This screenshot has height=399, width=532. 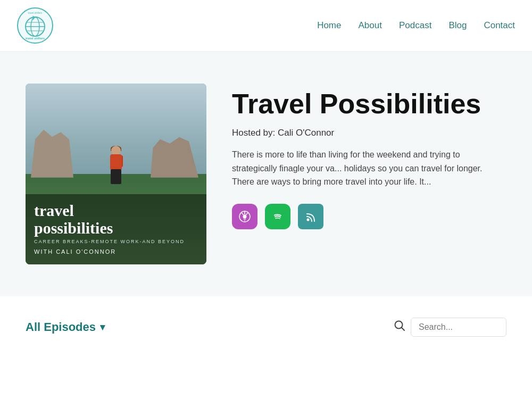 I want to click on cover-text-overlay: travelpossibilities career breaks-remote…, so click(x=116, y=229).